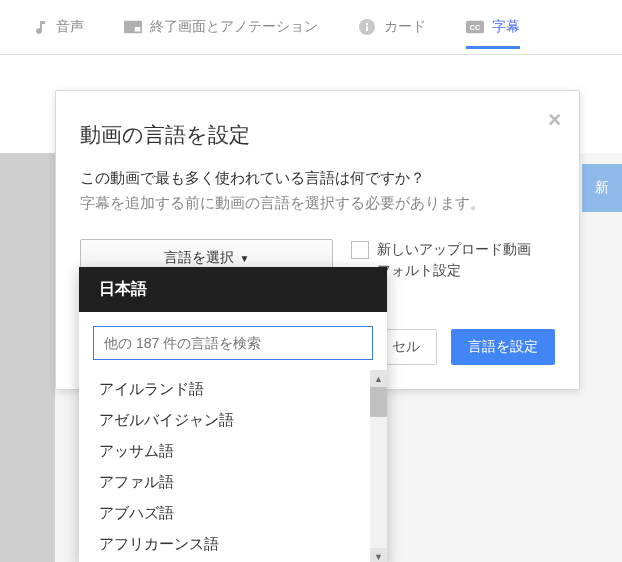 This screenshot has height=562, width=622. What do you see at coordinates (233, 341) in the screenshot?
I see `dropdown-search-wrap` at bounding box center [233, 341].